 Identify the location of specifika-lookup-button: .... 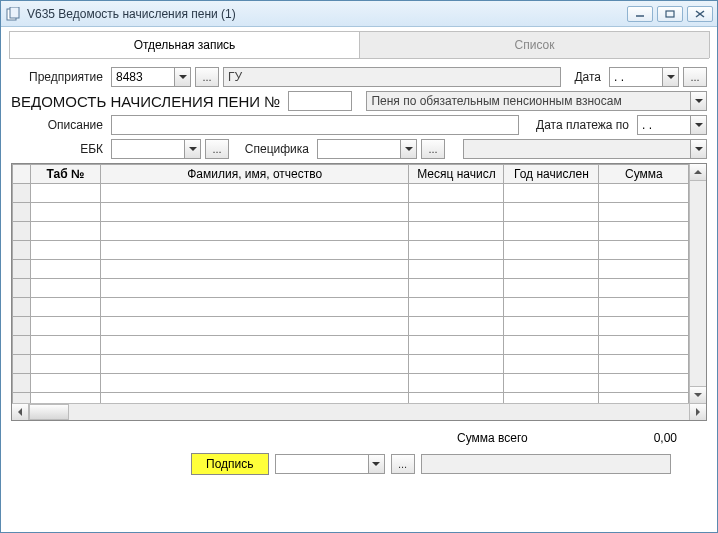
(433, 149).